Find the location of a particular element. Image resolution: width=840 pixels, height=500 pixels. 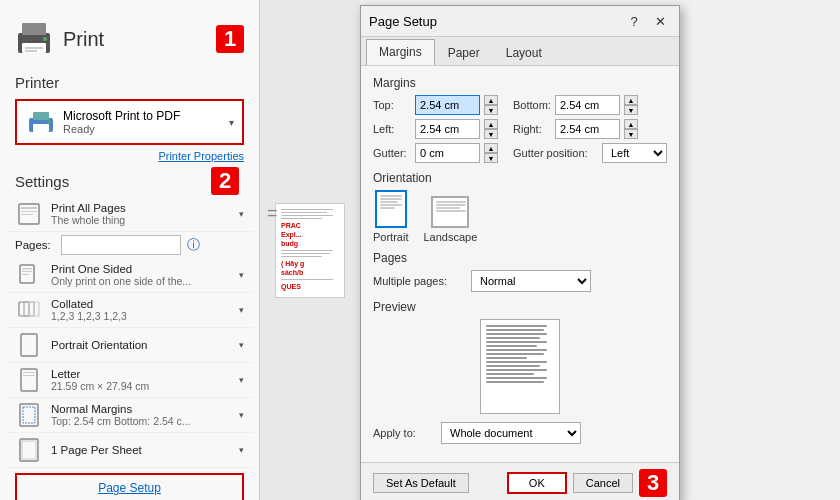

top-spin-up: ▲ is located at coordinates (491, 100).